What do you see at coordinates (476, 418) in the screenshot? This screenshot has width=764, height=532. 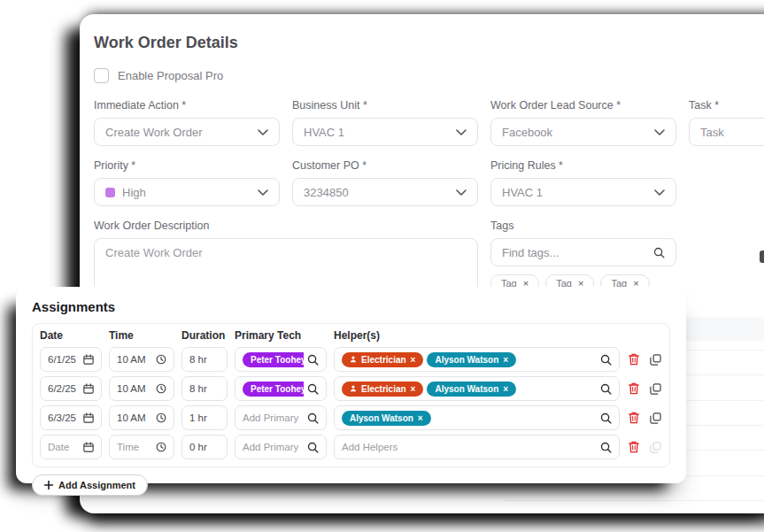 I see `helpers-field: Alyson Watson ×` at bounding box center [476, 418].